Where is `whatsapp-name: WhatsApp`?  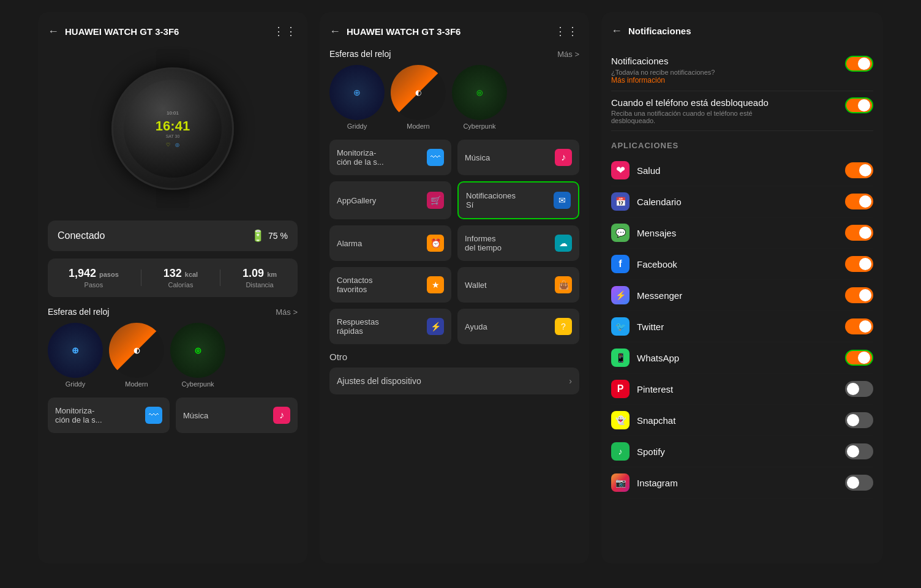
whatsapp-name: WhatsApp is located at coordinates (737, 358).